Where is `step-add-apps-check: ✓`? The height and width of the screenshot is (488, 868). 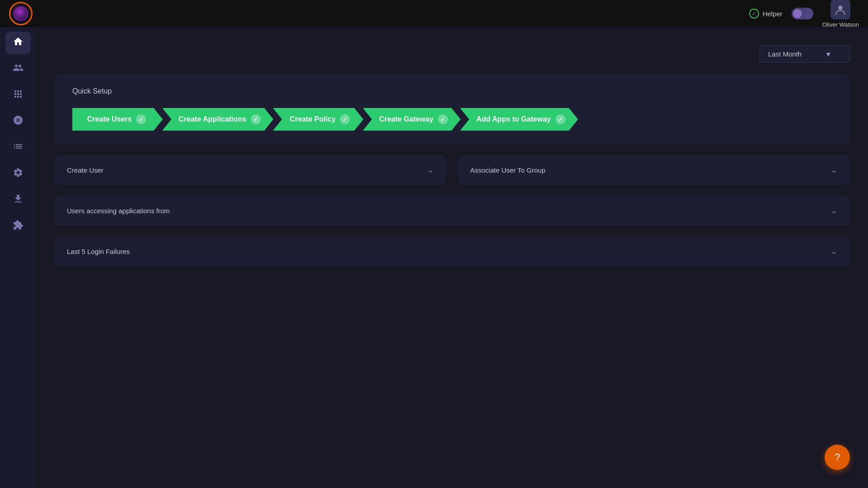 step-add-apps-check: ✓ is located at coordinates (561, 119).